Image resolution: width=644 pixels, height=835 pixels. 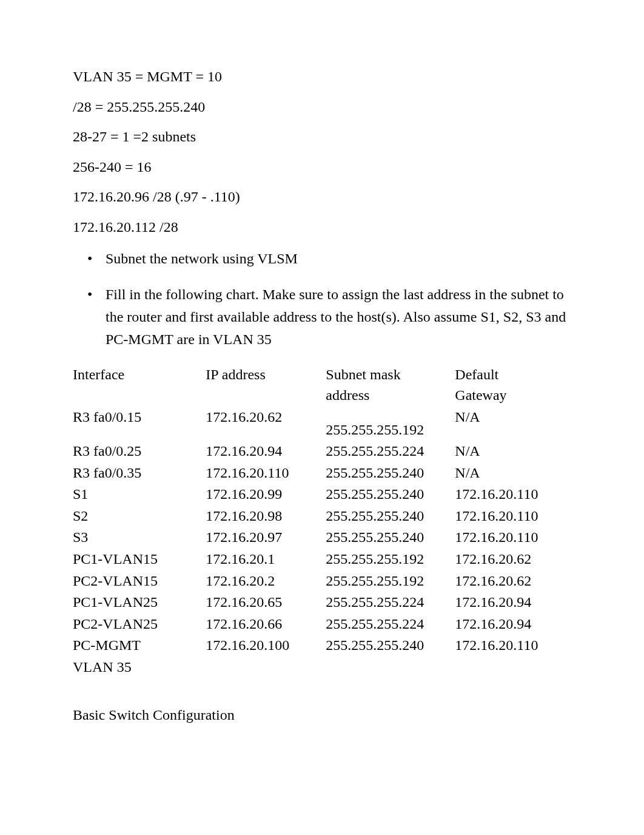 What do you see at coordinates (266, 385) in the screenshot?
I see `col-header-ip: IP address` at bounding box center [266, 385].